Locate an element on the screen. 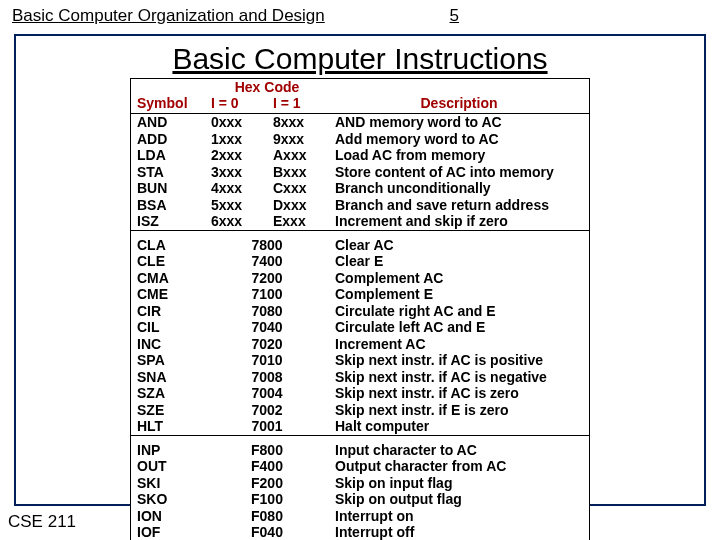 The height and width of the screenshot is (540, 720). cell-description: Load AC from memory is located at coordinates (459, 156).